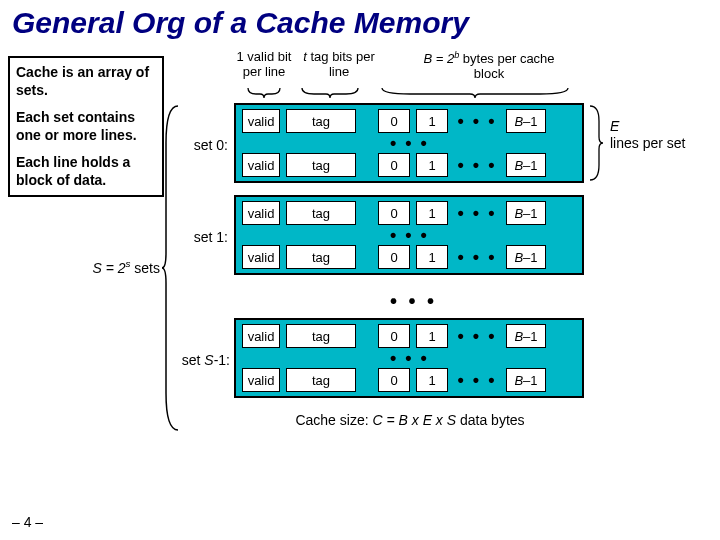  What do you see at coordinates (339, 65) in the screenshot?
I see `header-tag-label: t tag bits per line` at bounding box center [339, 65].